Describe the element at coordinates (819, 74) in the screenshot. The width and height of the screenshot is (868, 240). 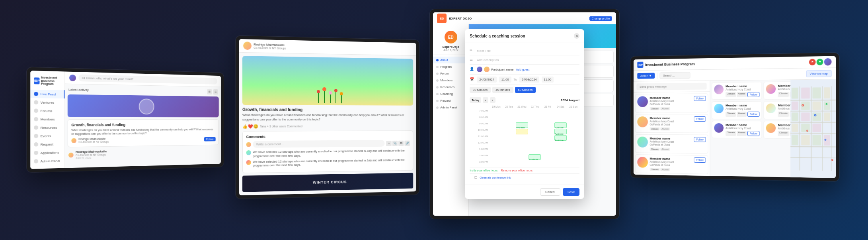
I see `view-map-button: View on map` at that location.